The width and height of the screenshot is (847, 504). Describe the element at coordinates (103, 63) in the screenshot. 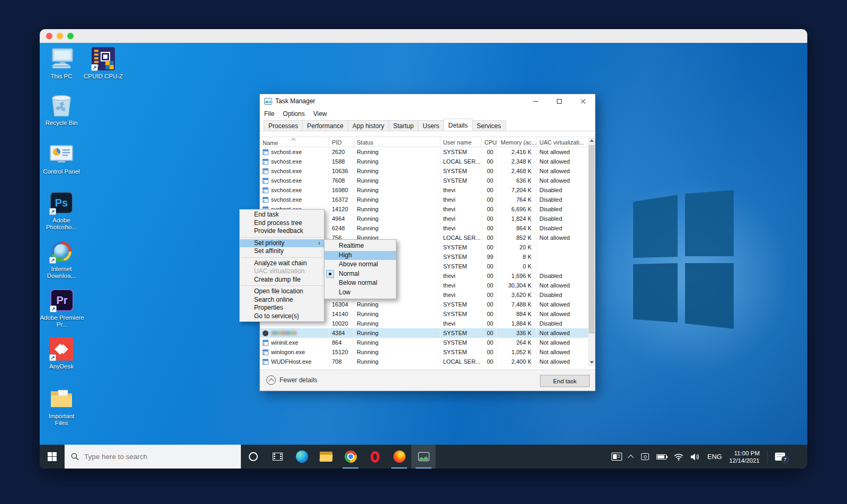

I see `desktop-icon-cpuz: ↗CPUID CPU-Z` at that location.